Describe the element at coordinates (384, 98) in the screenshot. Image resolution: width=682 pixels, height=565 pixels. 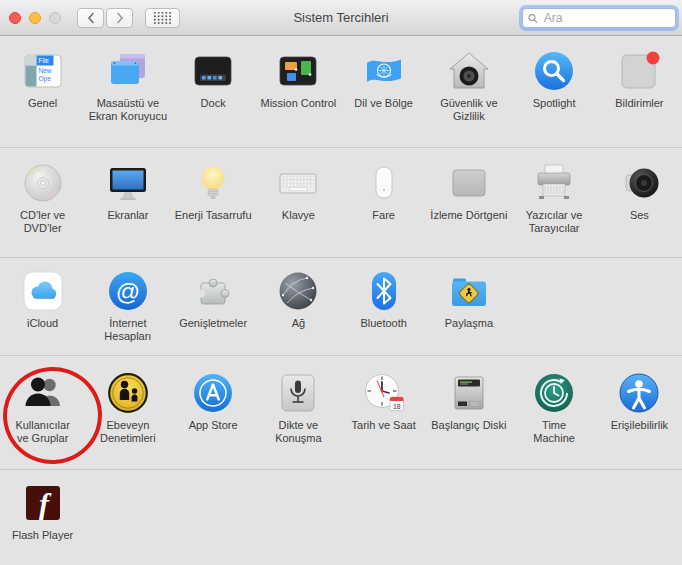
I see `pref-dil-ve-bolge: Dil ve Bölge` at that location.